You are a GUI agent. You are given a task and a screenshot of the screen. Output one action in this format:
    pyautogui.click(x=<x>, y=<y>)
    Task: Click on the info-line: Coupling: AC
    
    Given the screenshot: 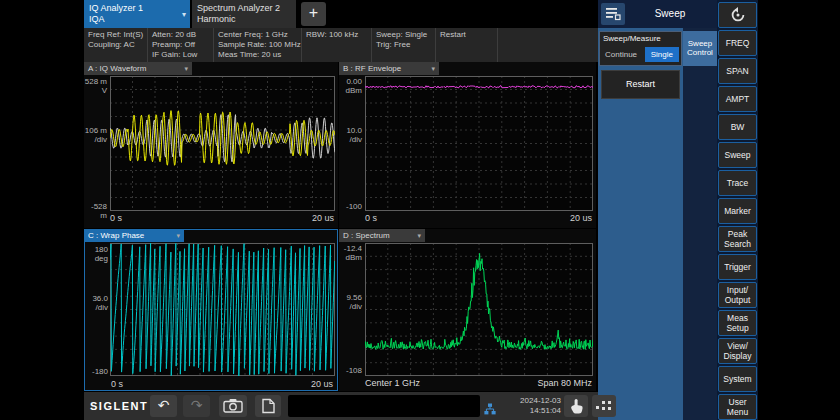 What is the action you would take?
    pyautogui.click(x=116, y=45)
    